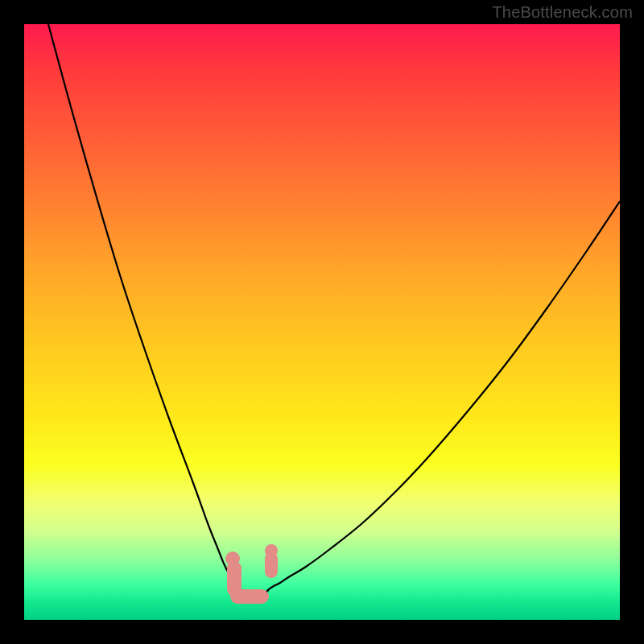 The height and width of the screenshot is (644, 644). Describe the element at coordinates (562, 13) in the screenshot. I see `watermark-text: TheBottleneck.com` at that location.